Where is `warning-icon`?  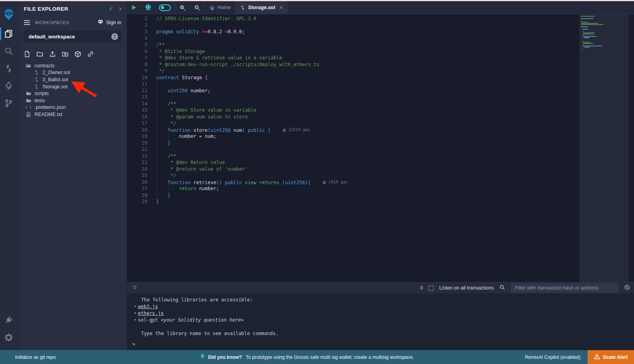
warning-icon is located at coordinates (597, 357).